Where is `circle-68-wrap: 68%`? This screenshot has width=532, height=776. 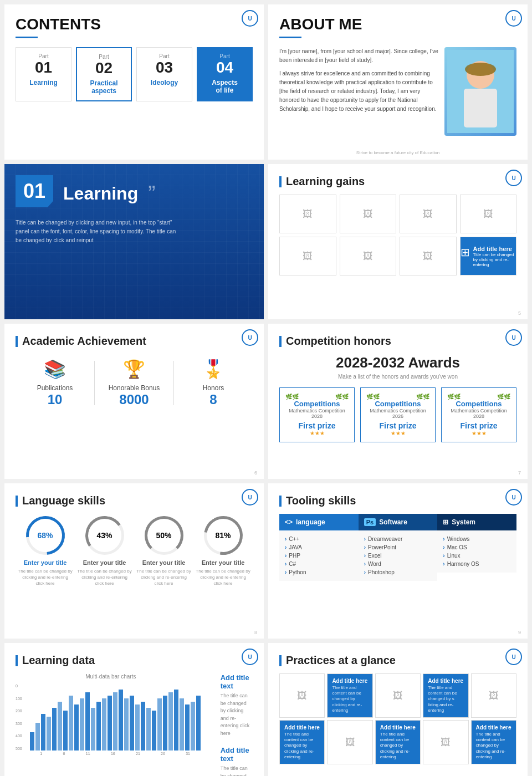
circle-68-wrap: 68% is located at coordinates (45, 535).